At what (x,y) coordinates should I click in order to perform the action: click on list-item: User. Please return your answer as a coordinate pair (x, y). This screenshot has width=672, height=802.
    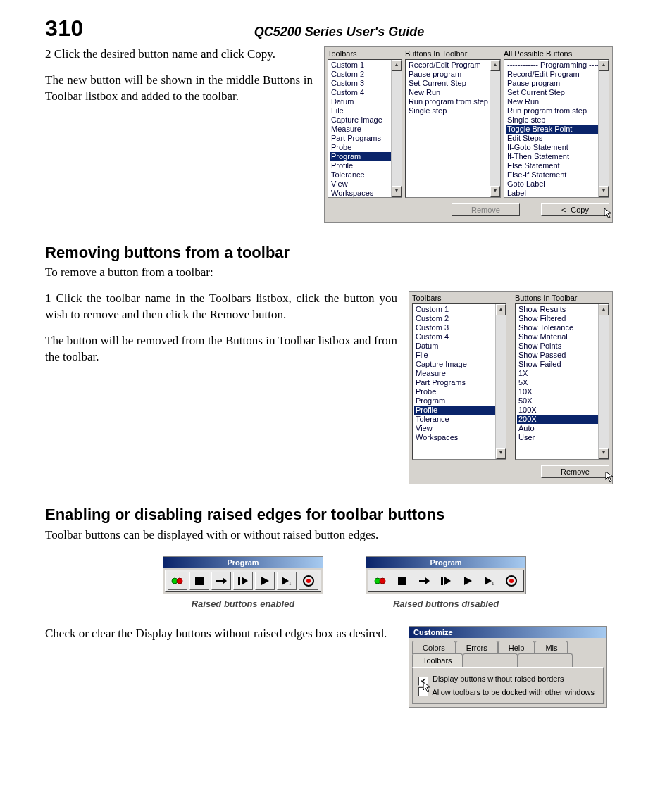
    Looking at the image, I should click on (558, 438).